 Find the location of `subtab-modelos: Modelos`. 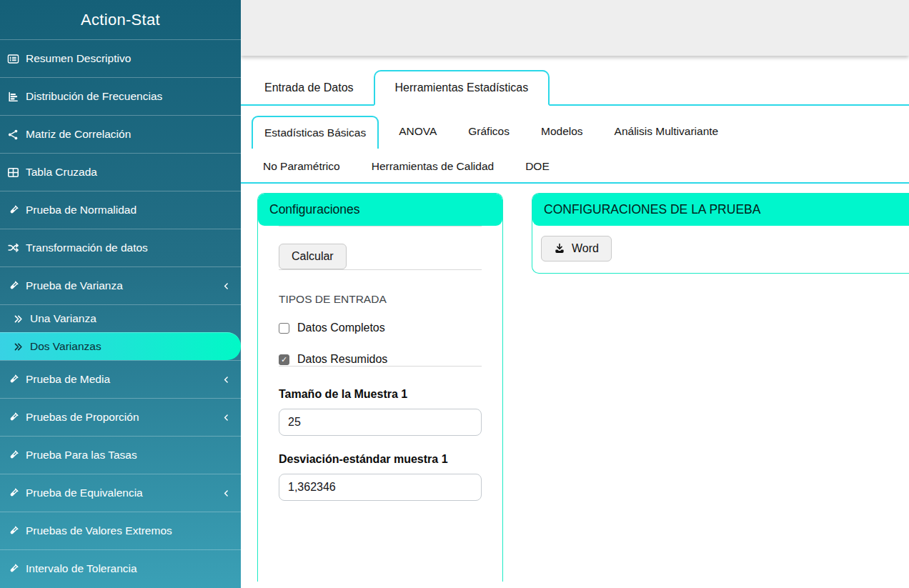

subtab-modelos: Modelos is located at coordinates (562, 131).